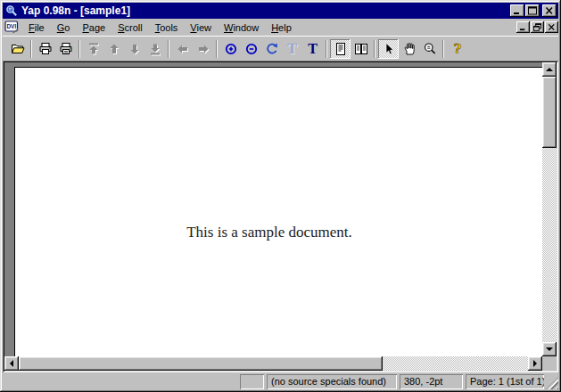 This screenshot has width=561, height=392. What do you see at coordinates (93, 49) in the screenshot?
I see `first-page-button` at bounding box center [93, 49].